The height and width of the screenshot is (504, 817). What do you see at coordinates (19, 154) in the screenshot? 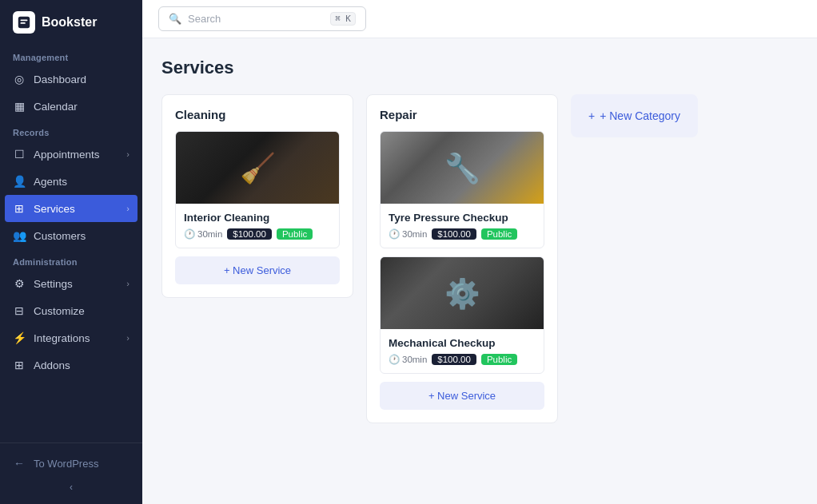
I see `appointments-icon: ☐` at bounding box center [19, 154].